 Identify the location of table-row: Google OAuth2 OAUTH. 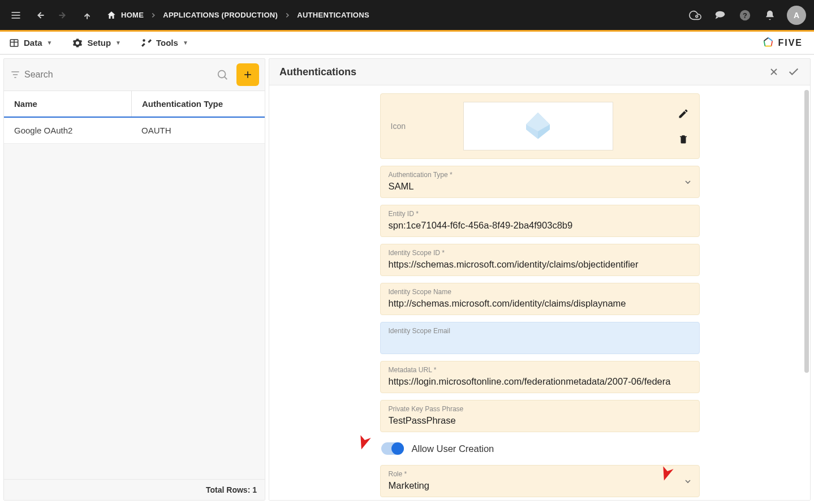
(135, 131).